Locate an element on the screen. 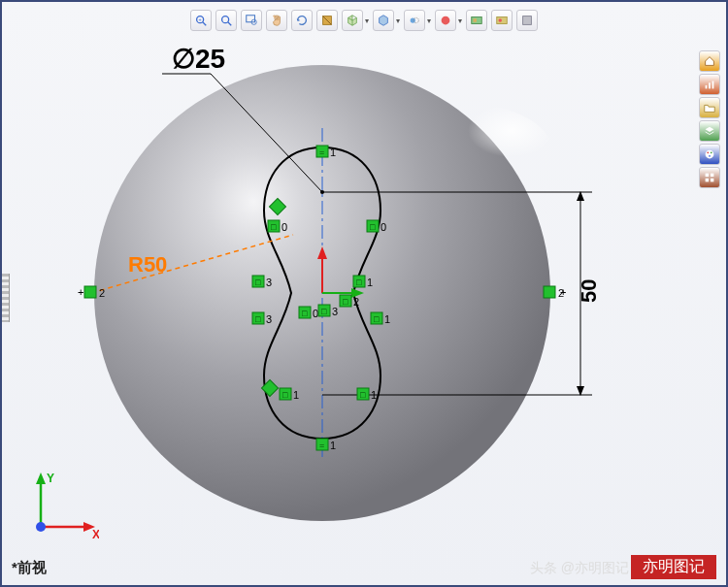  rotate-icon is located at coordinates (302, 20).